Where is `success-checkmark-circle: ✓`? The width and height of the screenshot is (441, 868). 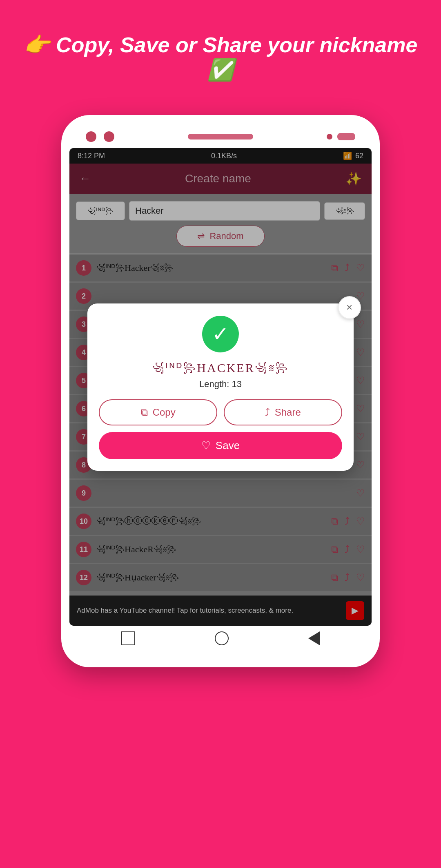 success-checkmark-circle: ✓ is located at coordinates (220, 334).